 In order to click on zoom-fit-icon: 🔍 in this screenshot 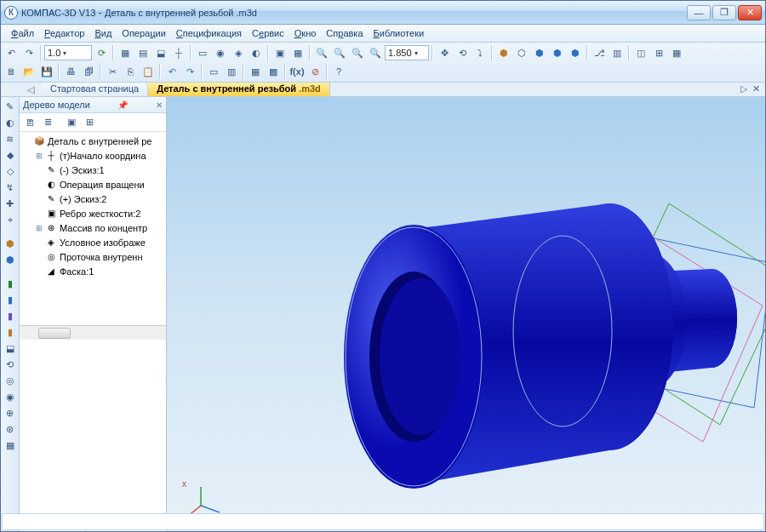, I will do `click(375, 53)`.